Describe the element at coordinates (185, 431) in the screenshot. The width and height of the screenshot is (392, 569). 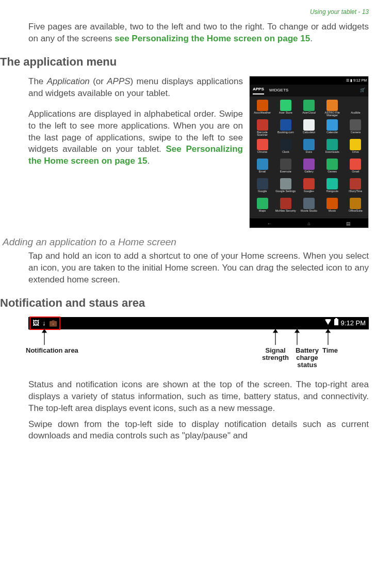
I see `notif-p2: Swipe down from the top-left side to dis…` at that location.